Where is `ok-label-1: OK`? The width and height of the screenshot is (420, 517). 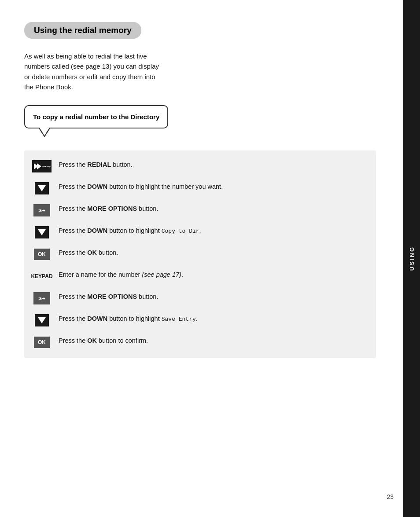
ok-label-1: OK is located at coordinates (92, 253).